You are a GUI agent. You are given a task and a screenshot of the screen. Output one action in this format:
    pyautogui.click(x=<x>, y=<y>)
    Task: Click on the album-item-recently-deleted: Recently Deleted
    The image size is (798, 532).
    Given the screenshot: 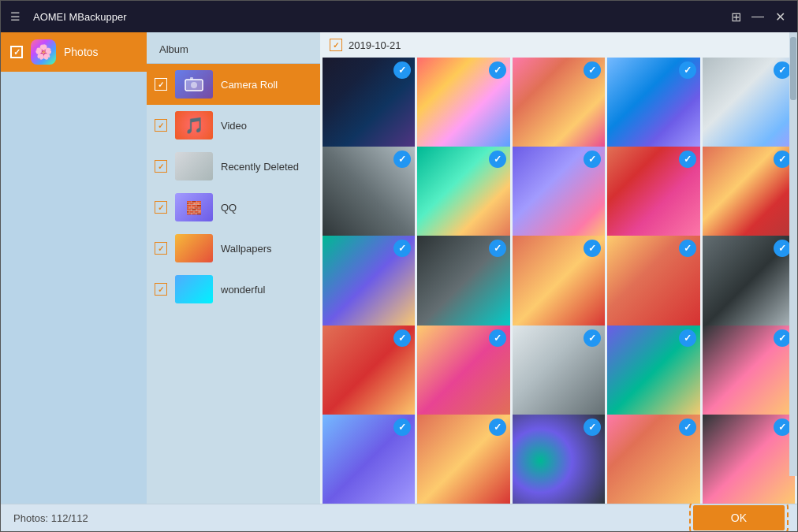 What is the action you would take?
    pyautogui.click(x=233, y=166)
    